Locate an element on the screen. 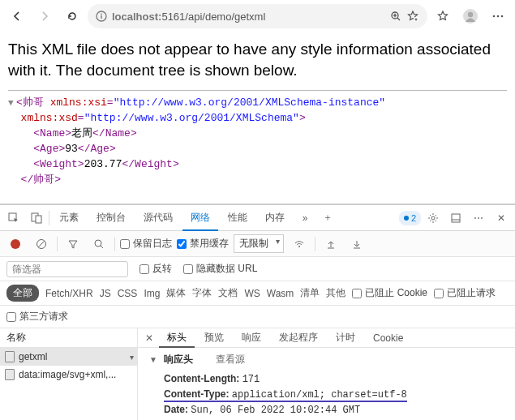  address-bar: localhost:5161/api/demo/getxml is located at coordinates (258, 16).